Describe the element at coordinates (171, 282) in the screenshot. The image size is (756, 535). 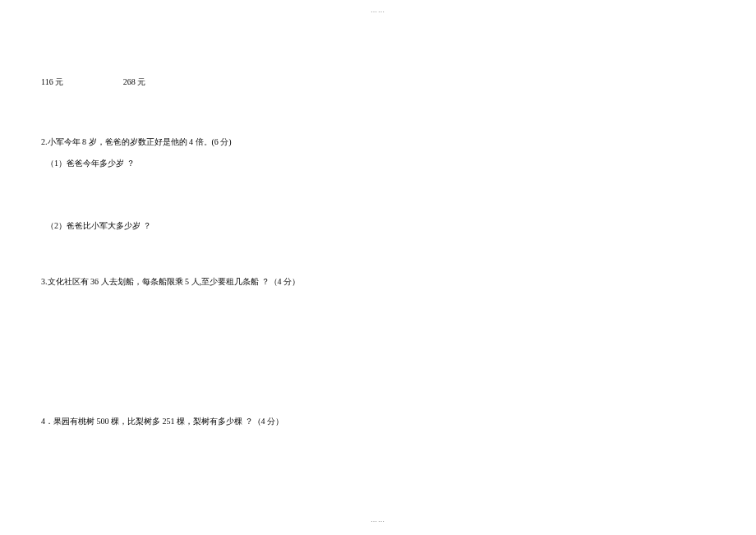
I see `question-3: 3.文化社区有 36 人去划船，每条船限乘 5 人,至少要租几条船 ？（4 分）` at that location.